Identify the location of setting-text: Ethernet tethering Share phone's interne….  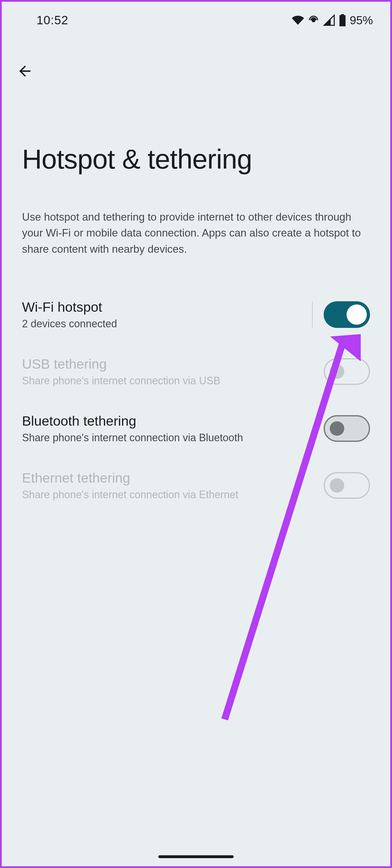
(173, 485).